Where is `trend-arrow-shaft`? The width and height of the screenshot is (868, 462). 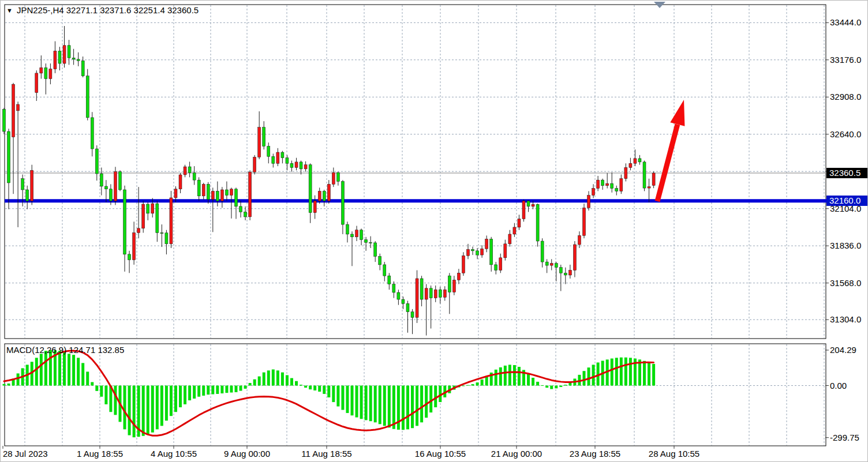 trend-arrow-shaft is located at coordinates (667, 163).